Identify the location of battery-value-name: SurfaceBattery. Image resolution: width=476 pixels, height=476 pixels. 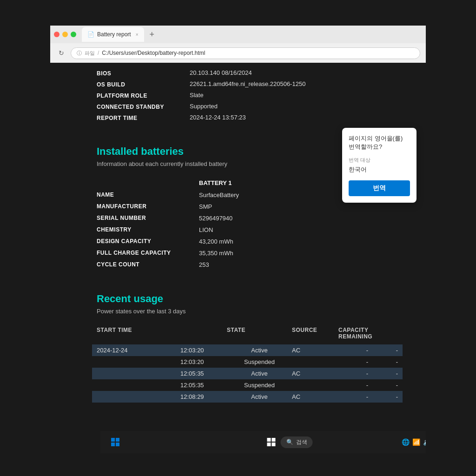
(219, 195).